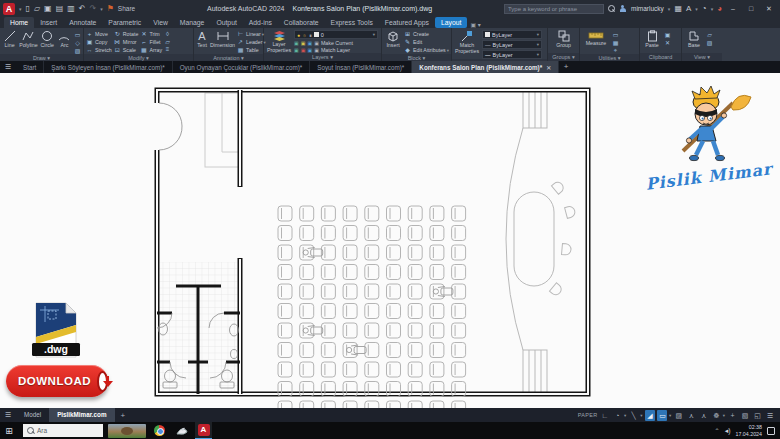 The width and height of the screenshot is (780, 439). Describe the element at coordinates (226, 22) in the screenshot. I see `ribbon-tab-output: Output` at that location.